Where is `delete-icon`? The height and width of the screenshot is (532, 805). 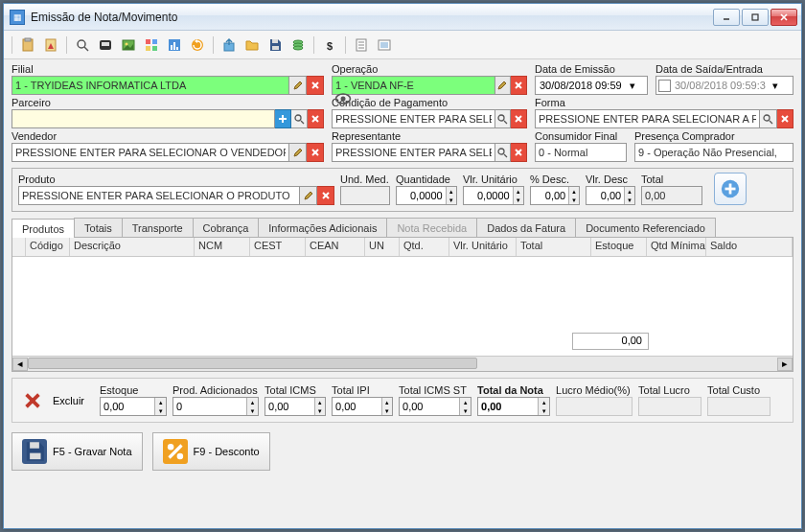
delete-icon is located at coordinates (33, 401).